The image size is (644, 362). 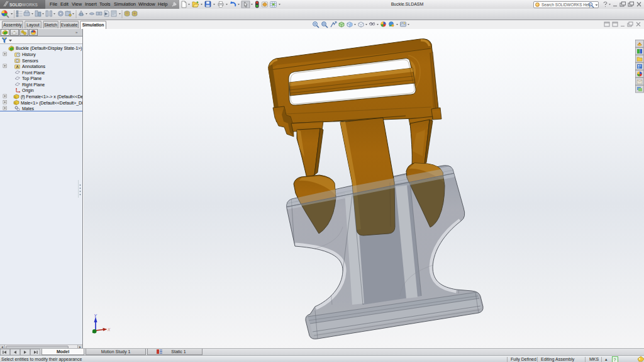 What do you see at coordinates (28, 91) in the screenshot?
I see `svg-text: Origin` at bounding box center [28, 91].